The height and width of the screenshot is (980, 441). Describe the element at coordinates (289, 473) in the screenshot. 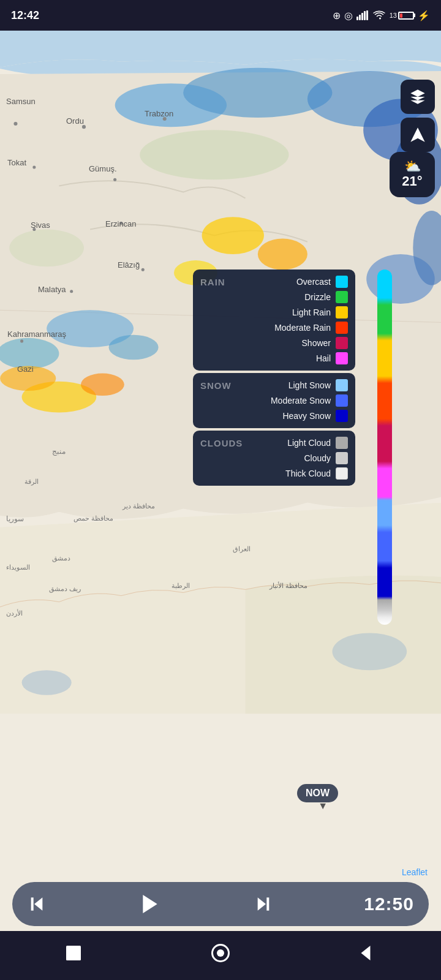

I see `thick-cloud-label: Thick Cloud` at that location.